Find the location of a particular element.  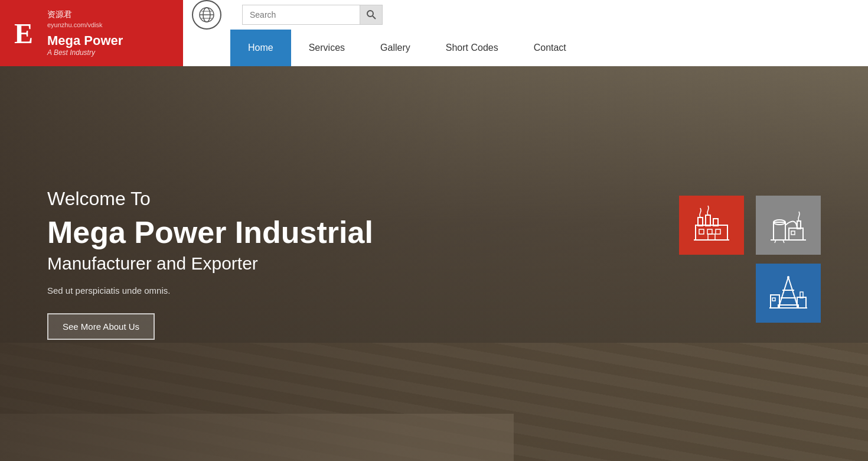

icon-box-industrial-blue is located at coordinates (788, 293).